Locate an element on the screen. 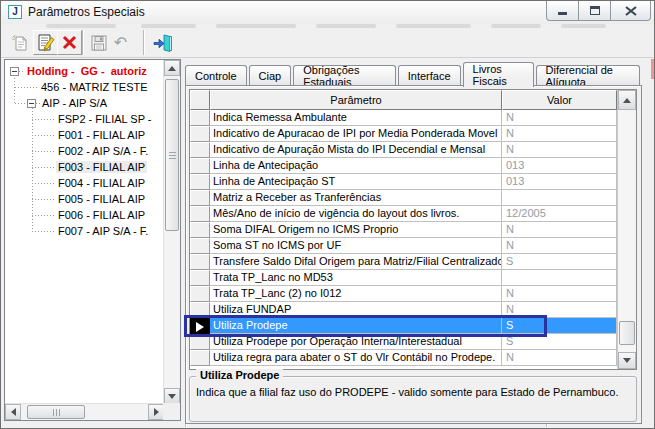  minimize-button is located at coordinates (562, 11).